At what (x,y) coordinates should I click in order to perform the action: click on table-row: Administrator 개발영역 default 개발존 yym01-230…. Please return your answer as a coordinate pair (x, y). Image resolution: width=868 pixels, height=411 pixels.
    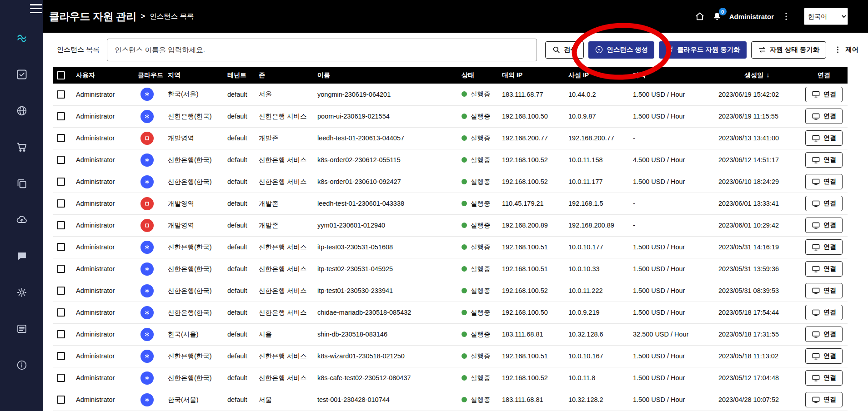
    Looking at the image, I should click on (450, 225).